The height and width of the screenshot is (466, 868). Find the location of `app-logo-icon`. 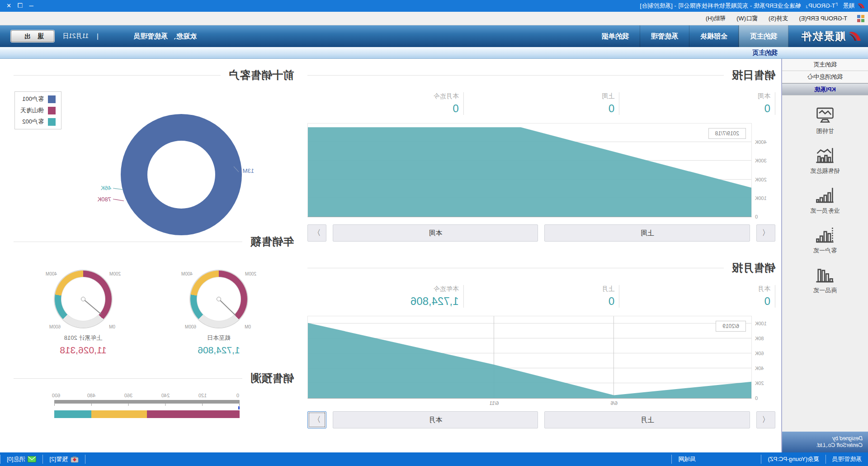

app-logo-icon is located at coordinates (861, 6).